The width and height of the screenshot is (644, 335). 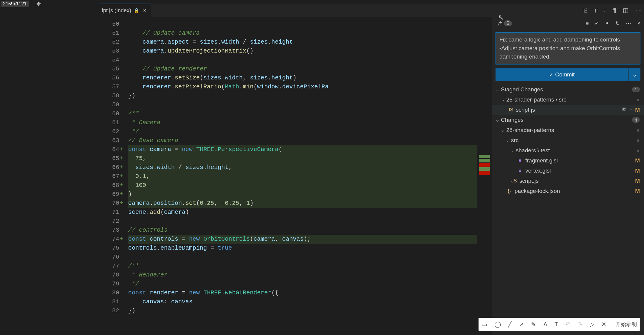 I want to click on split-editor-icon: ◫, so click(x=626, y=10).